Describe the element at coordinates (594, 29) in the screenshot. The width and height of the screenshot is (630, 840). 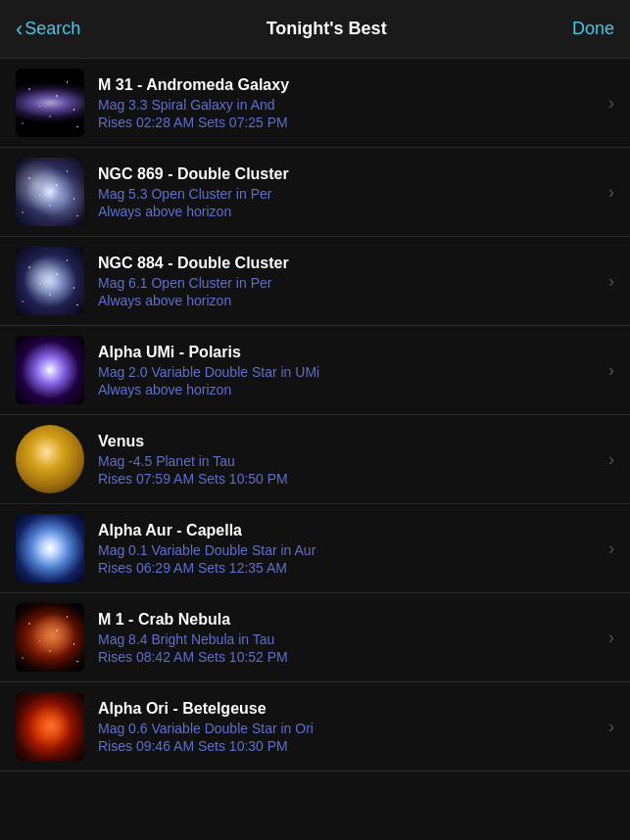
I see `done-button: Done` at that location.